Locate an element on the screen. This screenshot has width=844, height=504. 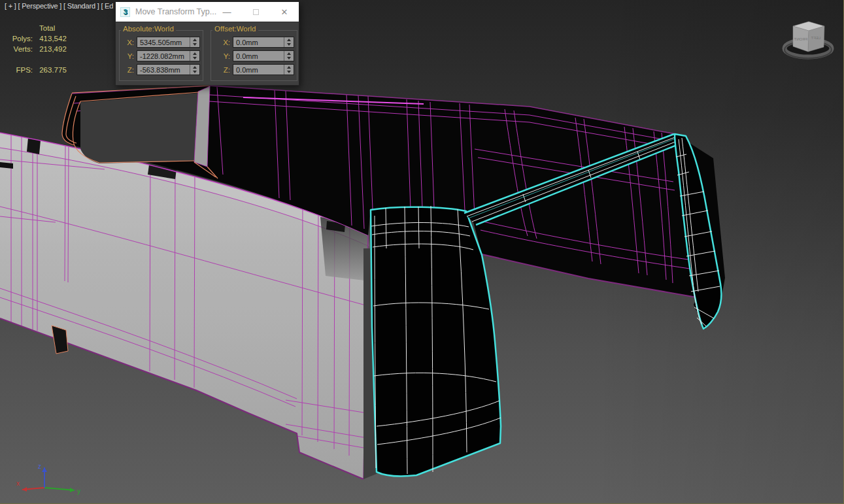
offset-x-spinbox is located at coordinates (263, 42).